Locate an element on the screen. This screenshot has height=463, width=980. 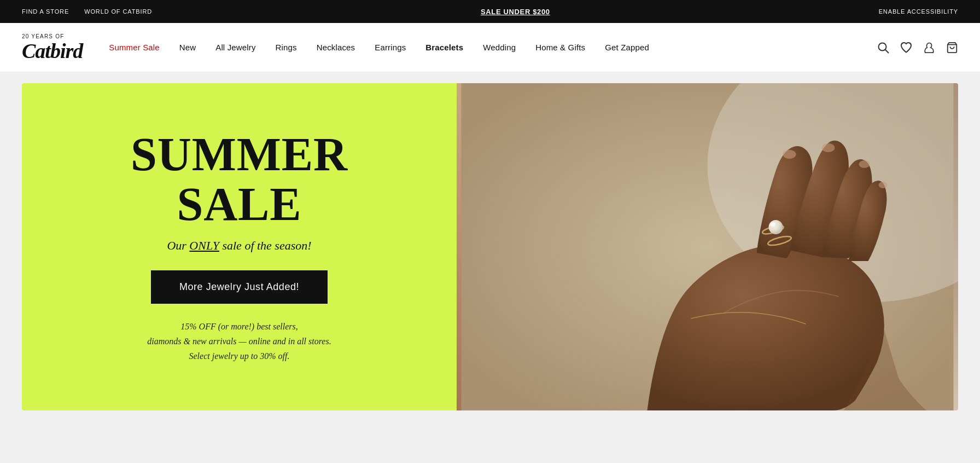
wishlist-icon is located at coordinates (906, 48).